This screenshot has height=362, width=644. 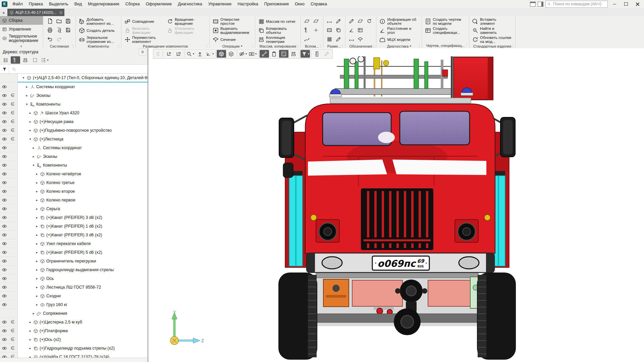 What do you see at coordinates (338, 39) in the screenshot?
I see `pen-icon` at bounding box center [338, 39].